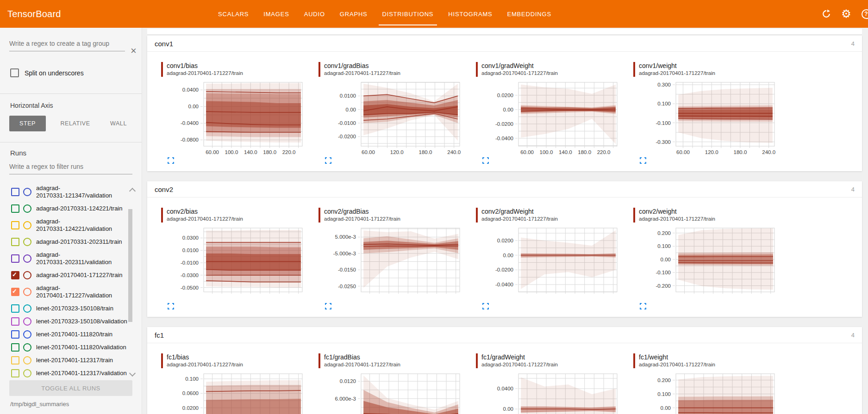  Describe the element at coordinates (68, 373) in the screenshot. I see `run-item: lenet-20170401-112317/validation` at that location.